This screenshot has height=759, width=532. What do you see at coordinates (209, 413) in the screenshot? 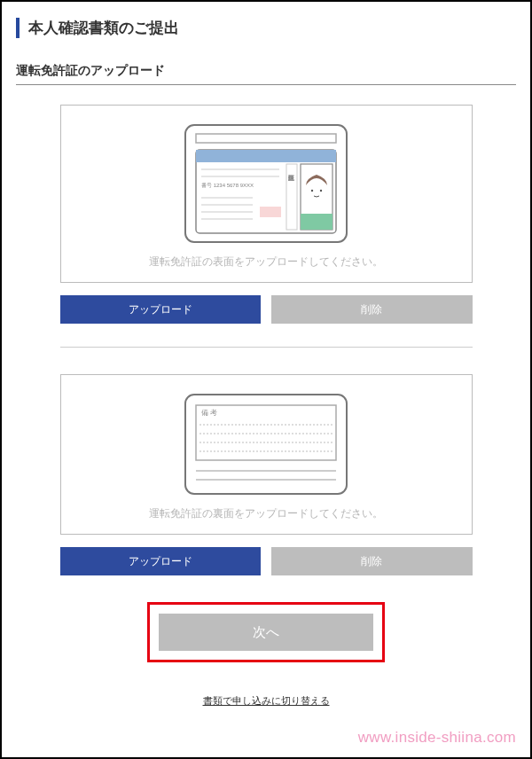
I see `svg-text: 備 考` at bounding box center [209, 413].